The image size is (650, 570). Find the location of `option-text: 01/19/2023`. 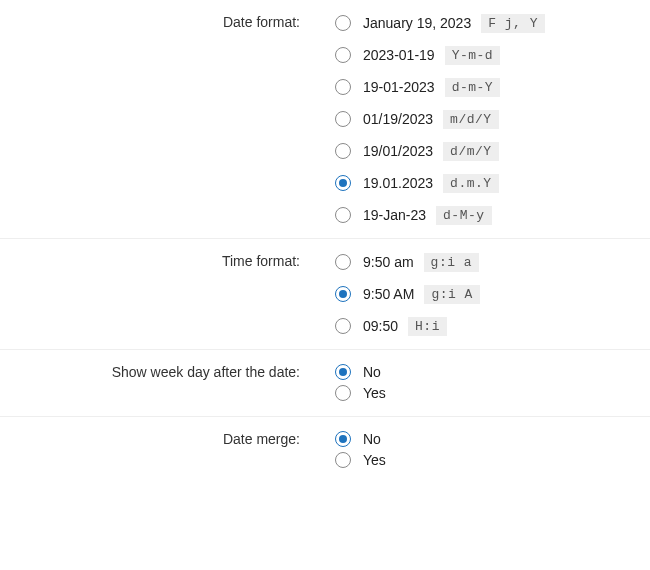

option-text: 01/19/2023 is located at coordinates (398, 119).